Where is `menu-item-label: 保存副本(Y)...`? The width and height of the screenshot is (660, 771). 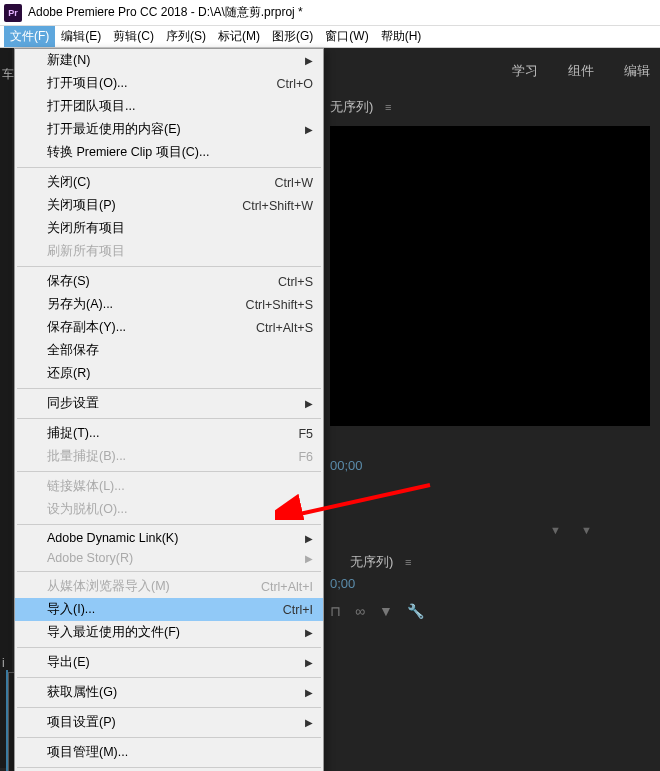
menu-item-label: 保存副本(Y)... is located at coordinates (142, 328).